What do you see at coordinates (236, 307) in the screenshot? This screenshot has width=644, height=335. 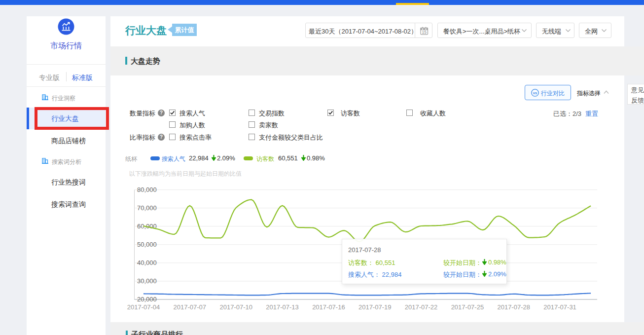 I see `svg-text: 2017-07-10` at bounding box center [236, 307].